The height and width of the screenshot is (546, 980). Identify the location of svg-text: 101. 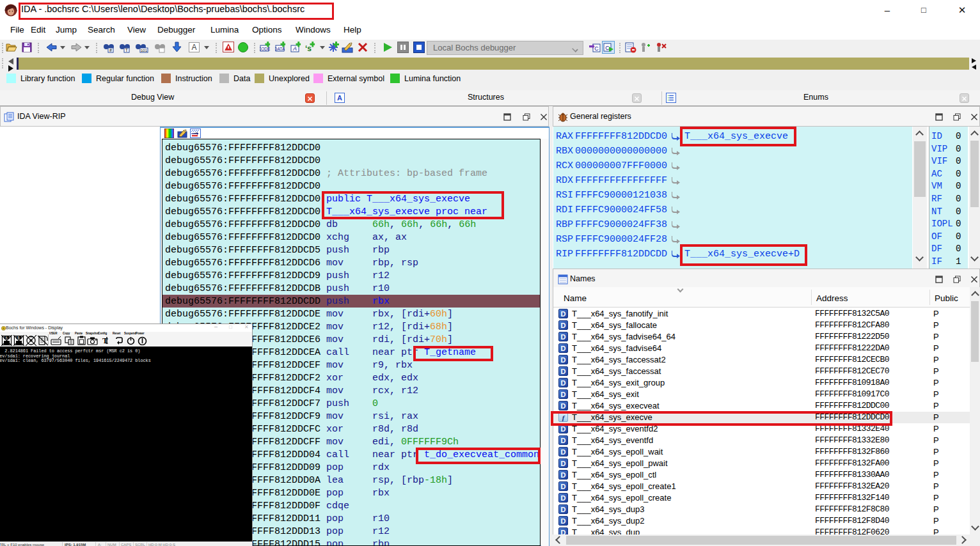
(145, 51).